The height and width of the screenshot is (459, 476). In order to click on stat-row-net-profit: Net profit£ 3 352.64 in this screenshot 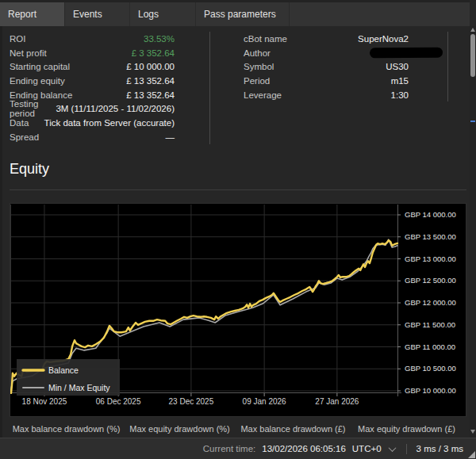, I will do `click(109, 53)`.